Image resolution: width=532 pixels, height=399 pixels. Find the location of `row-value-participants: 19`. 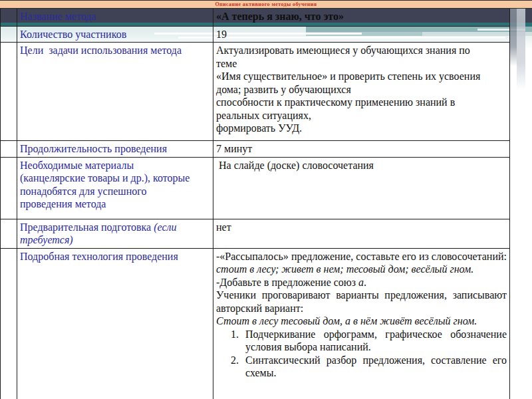

row-value-participants: 19 is located at coordinates (362, 35).